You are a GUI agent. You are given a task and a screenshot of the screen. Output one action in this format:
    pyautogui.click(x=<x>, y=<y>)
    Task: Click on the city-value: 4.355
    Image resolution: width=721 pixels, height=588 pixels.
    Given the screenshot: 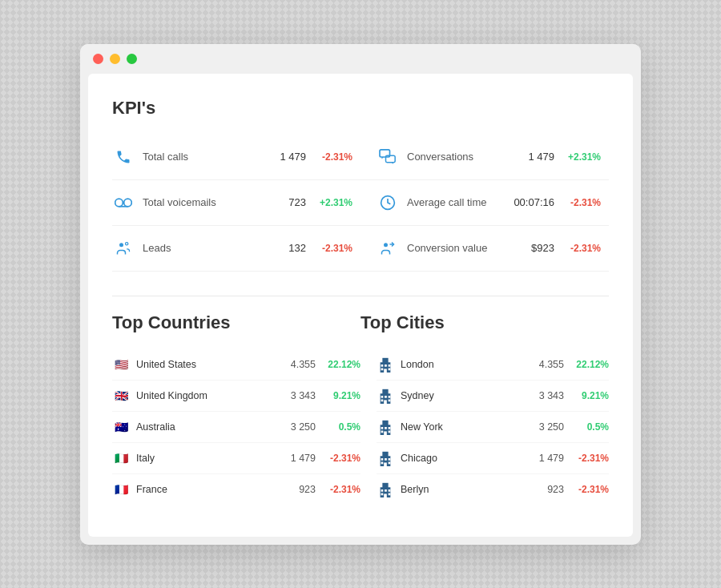 What is the action you would take?
    pyautogui.click(x=546, y=364)
    